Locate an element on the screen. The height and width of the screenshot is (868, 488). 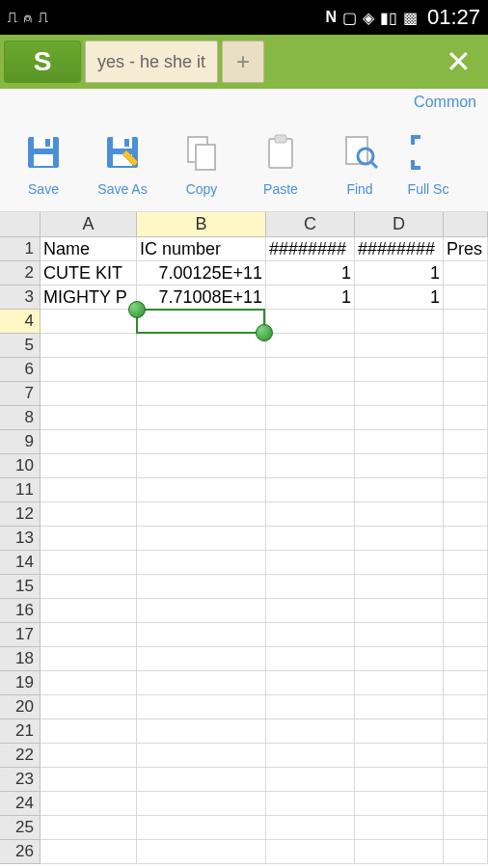
cell-B7 is located at coordinates (202, 393).